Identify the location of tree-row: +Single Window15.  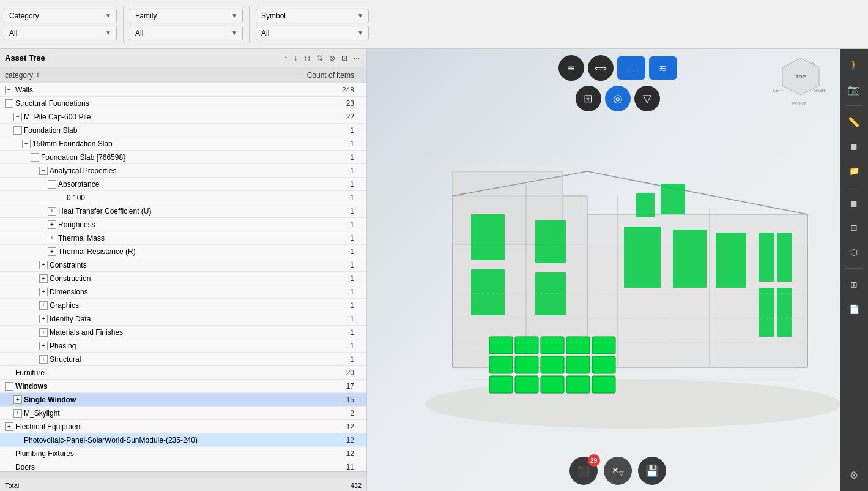
(184, 400).